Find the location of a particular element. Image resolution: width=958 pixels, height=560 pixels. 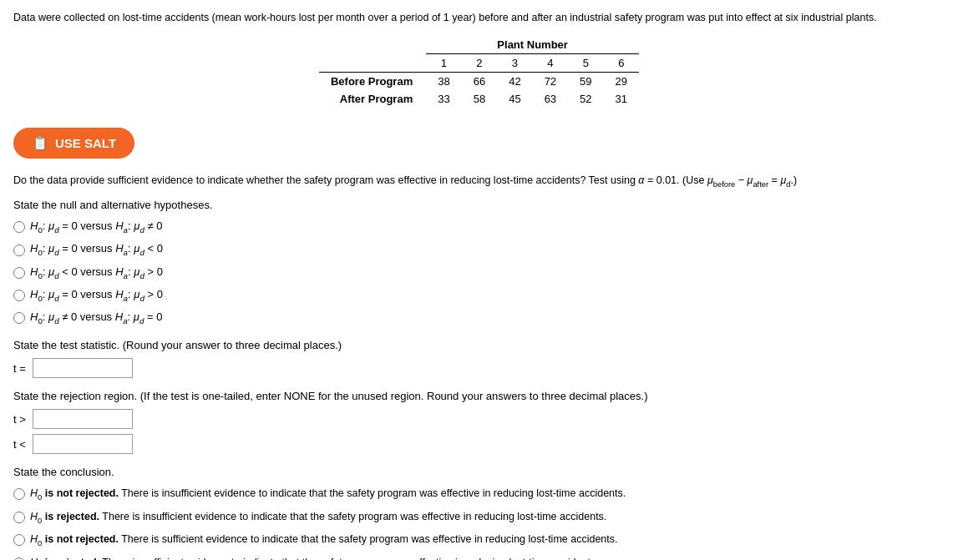

hypothesis-label-1: H0: μd = 0 versus Ha: μd ≠ 0 is located at coordinates (96, 227).